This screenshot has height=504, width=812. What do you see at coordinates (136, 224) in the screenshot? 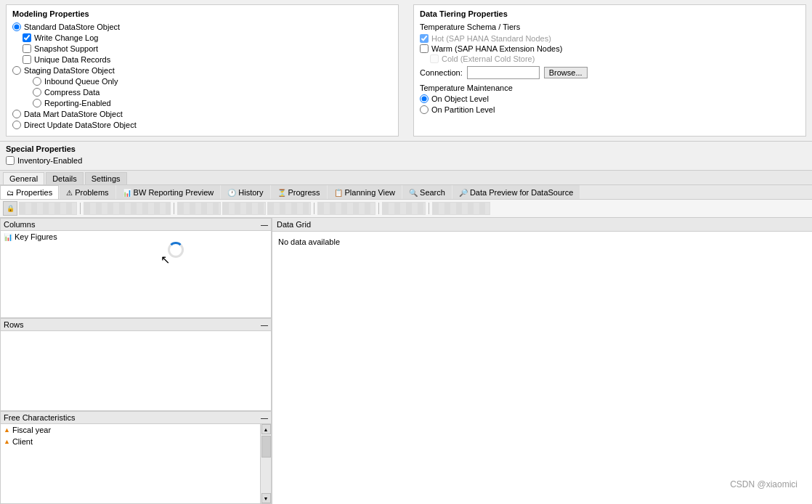
I see `columns-panel-header: Columns —` at bounding box center [136, 224].